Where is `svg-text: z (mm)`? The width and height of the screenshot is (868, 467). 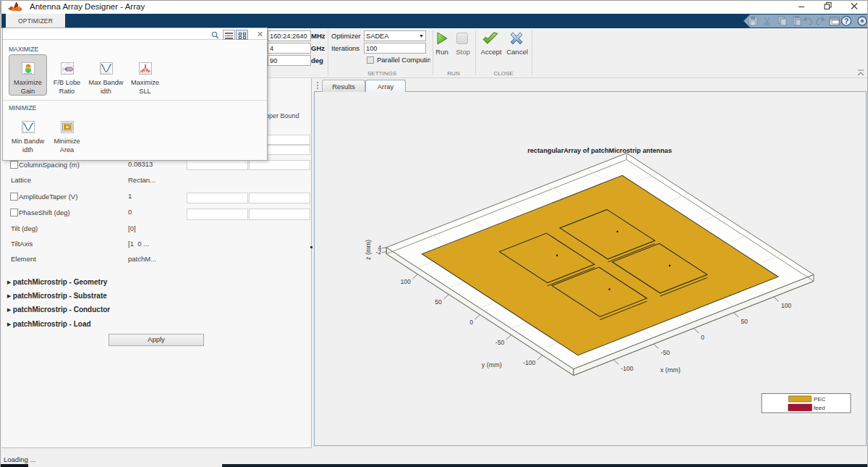
svg-text: z (mm) is located at coordinates (368, 250).